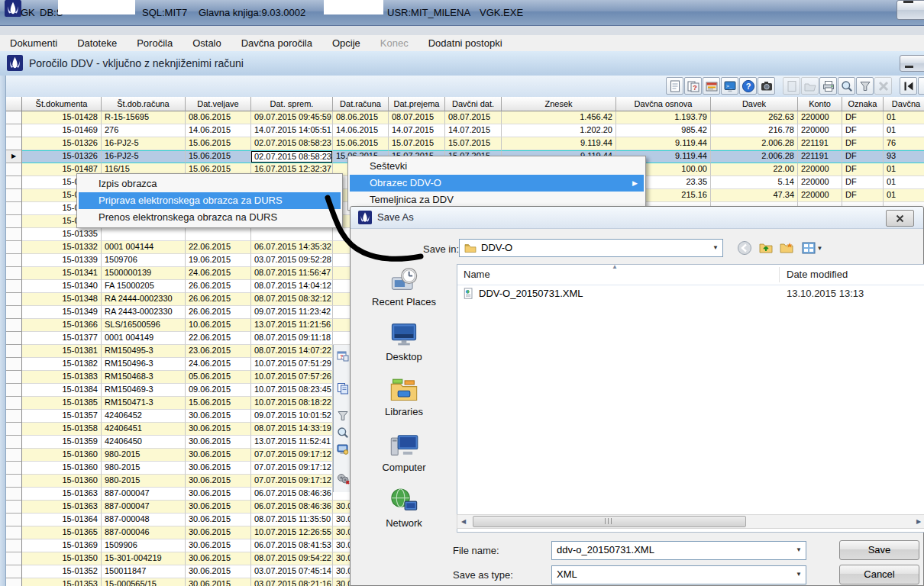 The width and height of the screenshot is (924, 586). Describe the element at coordinates (144, 143) in the screenshot. I see `cell: 16-PJ2-5` at that location.